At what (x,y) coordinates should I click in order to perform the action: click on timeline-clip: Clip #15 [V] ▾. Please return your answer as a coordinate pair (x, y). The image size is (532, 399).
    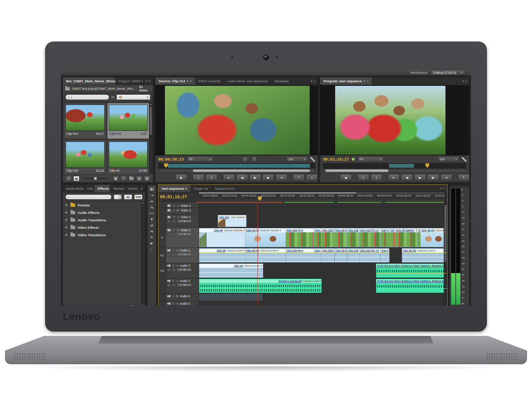
    Looking at the image, I should click on (300, 238).